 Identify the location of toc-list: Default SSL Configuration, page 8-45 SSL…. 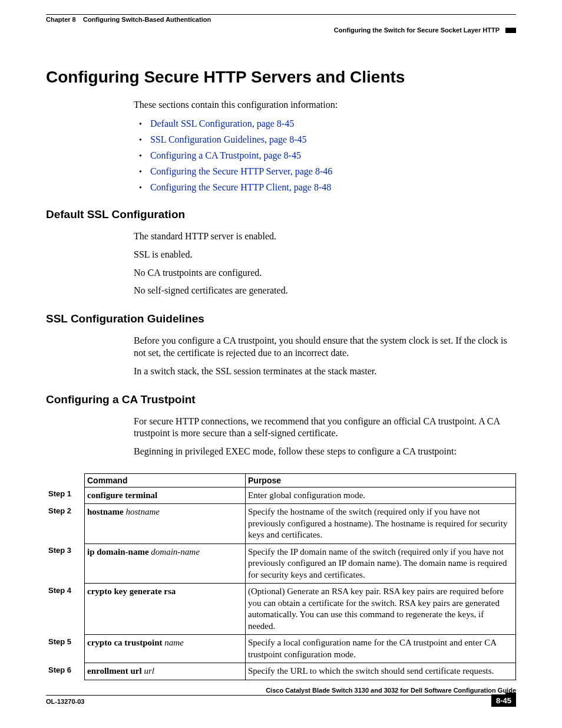
(328, 156).